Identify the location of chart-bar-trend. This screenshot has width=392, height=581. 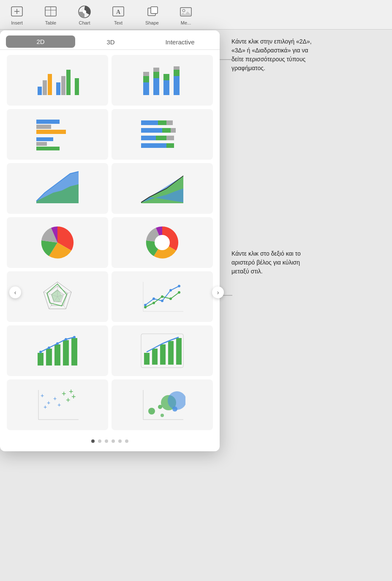
(57, 351).